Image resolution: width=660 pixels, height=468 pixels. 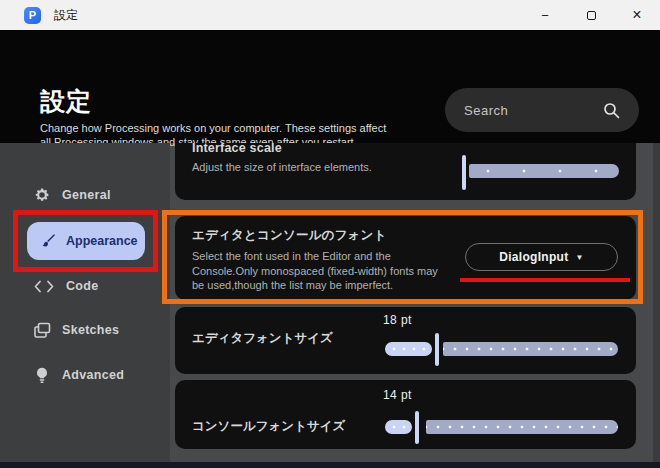 What do you see at coordinates (637, 15) in the screenshot?
I see `close-button: ×` at bounding box center [637, 15].